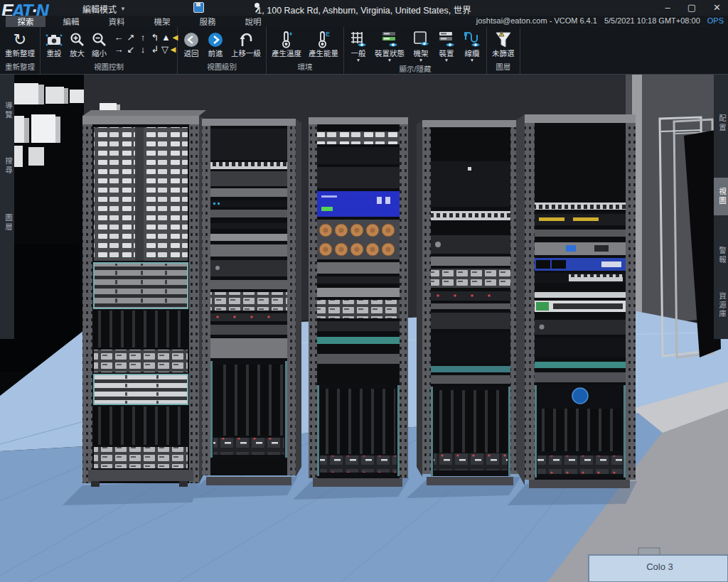 The height and width of the screenshot is (582, 728). What do you see at coordinates (131, 38) in the screenshot?
I see `rotate-up-right-icon: ↗` at bounding box center [131, 38].